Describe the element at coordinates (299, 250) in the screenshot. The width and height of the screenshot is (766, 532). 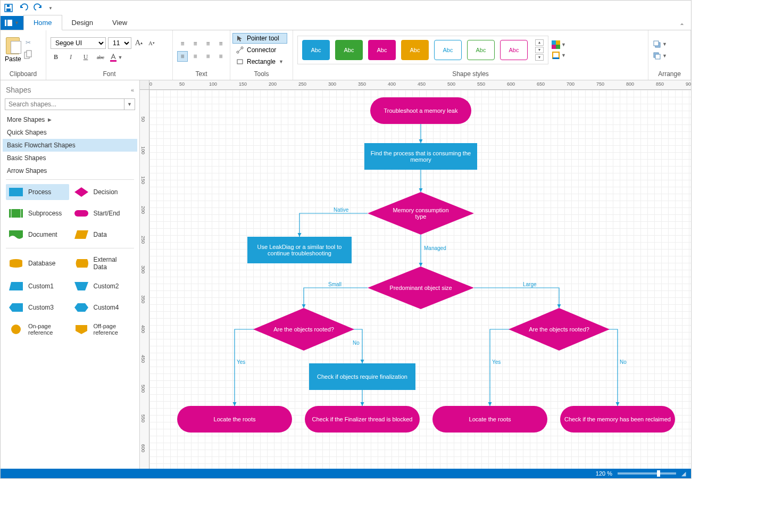
I see `node-process: Use LeakDiag or a similar tool to contin…` at that location.